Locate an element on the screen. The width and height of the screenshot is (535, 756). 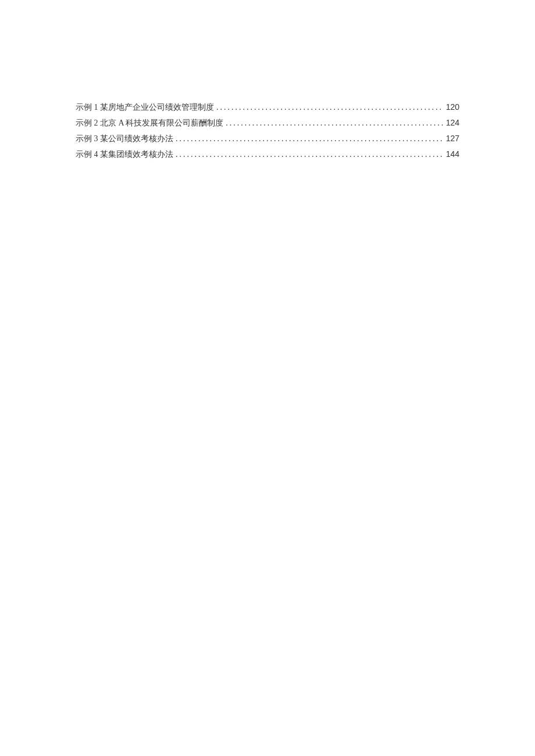
toc-entry-page: 120 is located at coordinates (452, 107).